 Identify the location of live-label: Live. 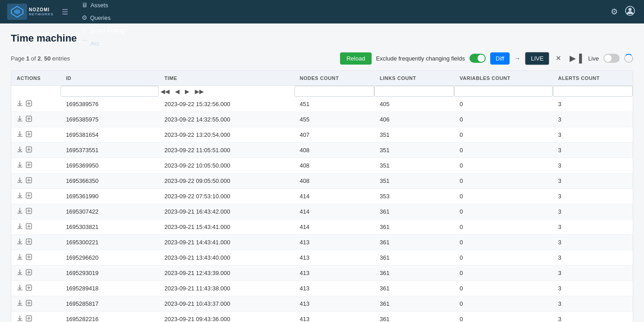
(593, 59).